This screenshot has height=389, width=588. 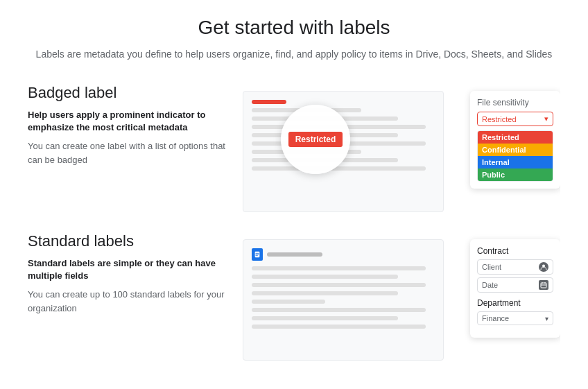 I want to click on date-label: Date, so click(x=490, y=285).